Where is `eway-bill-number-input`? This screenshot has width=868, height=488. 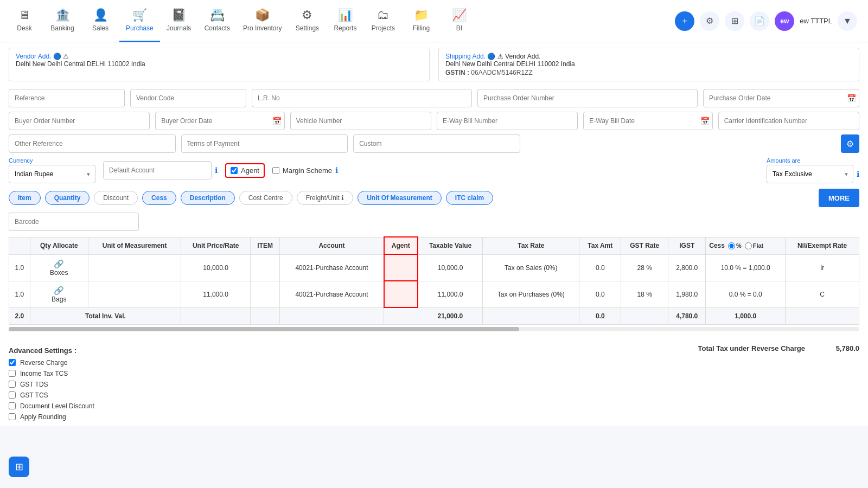
eway-bill-number-input is located at coordinates (507, 121).